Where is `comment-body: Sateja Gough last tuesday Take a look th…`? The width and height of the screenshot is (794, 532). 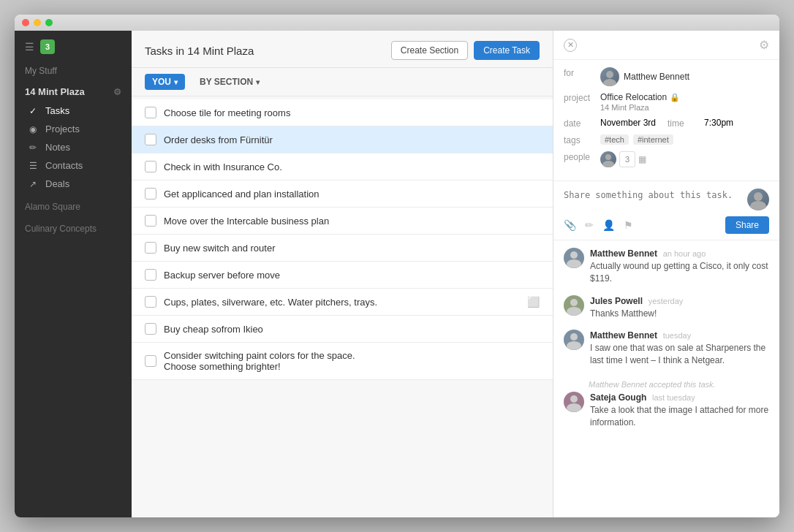
comment-body: Sateja Gough last tuesday Take a look th… is located at coordinates (680, 411).